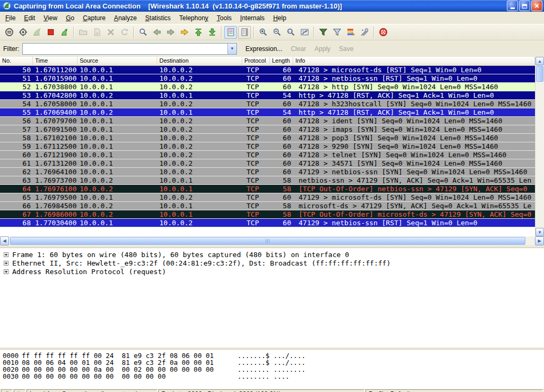 The height and width of the screenshot is (392, 544). Describe the element at coordinates (256, 121) in the screenshot. I see `cell-proto: TCP` at that location.